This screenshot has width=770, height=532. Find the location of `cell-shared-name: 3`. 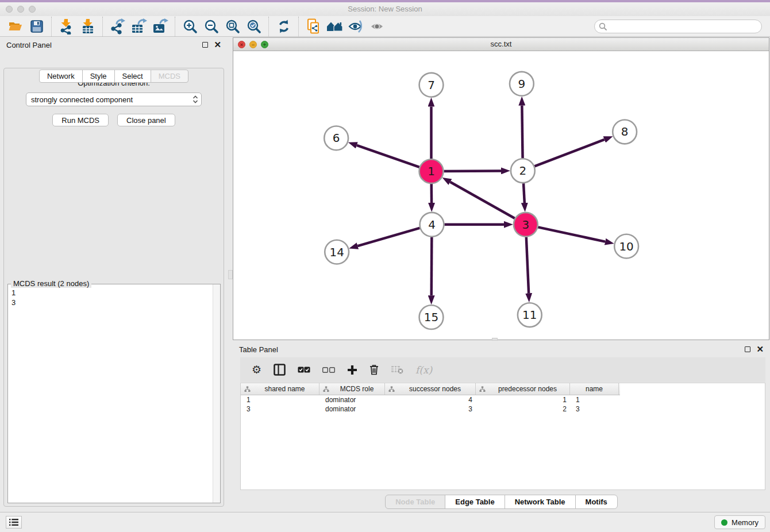

cell-shared-name: 3 is located at coordinates (280, 409).